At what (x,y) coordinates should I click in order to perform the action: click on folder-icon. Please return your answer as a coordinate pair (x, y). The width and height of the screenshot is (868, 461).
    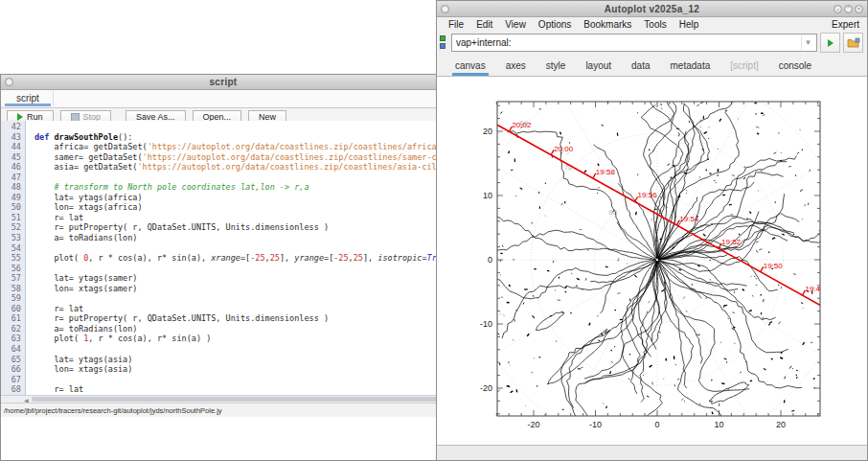
    Looking at the image, I should click on (854, 43).